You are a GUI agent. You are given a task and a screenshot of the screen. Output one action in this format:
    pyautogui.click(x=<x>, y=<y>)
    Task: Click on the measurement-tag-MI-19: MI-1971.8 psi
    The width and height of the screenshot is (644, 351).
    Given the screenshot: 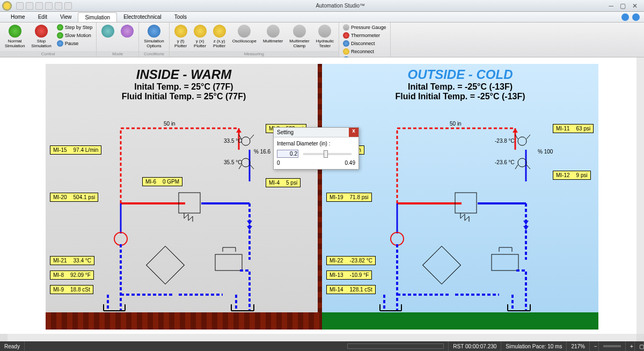 What is the action you would take?
    pyautogui.click(x=349, y=198)
    